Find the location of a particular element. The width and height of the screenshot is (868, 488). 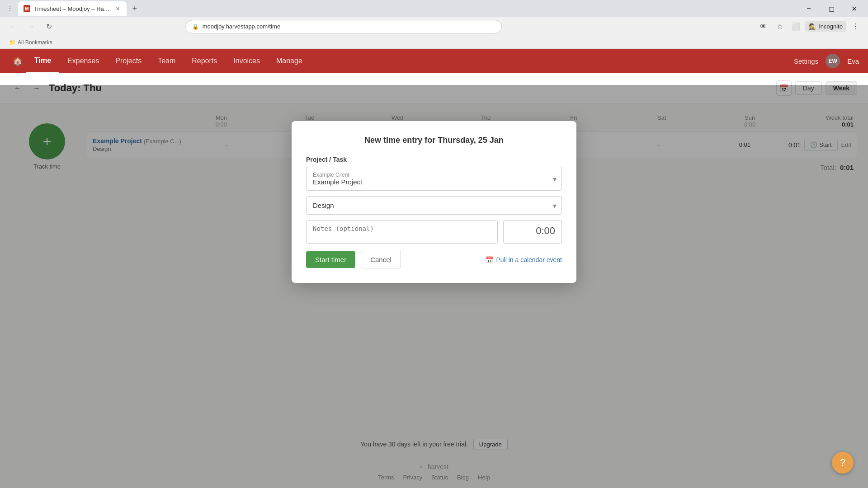

nav-right: Settings EW Eva is located at coordinates (826, 61).